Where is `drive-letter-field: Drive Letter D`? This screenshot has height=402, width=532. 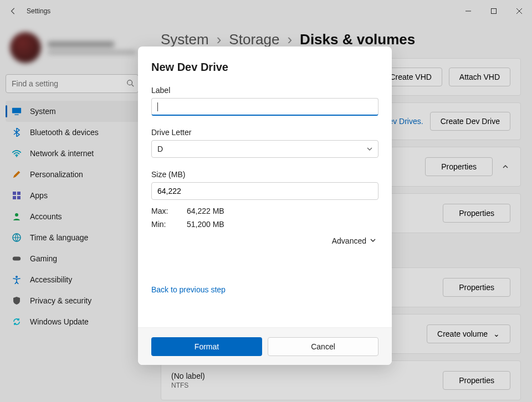
drive-letter-field: Drive Letter D is located at coordinates (265, 143).